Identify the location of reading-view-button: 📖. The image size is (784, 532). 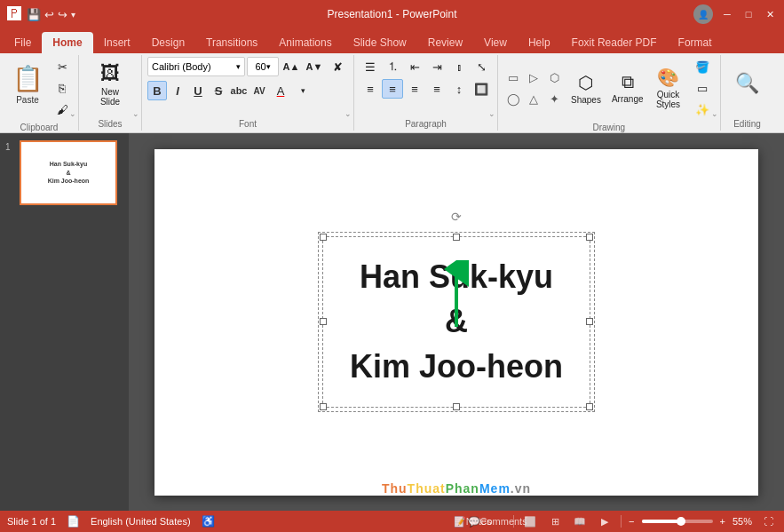
(580, 521).